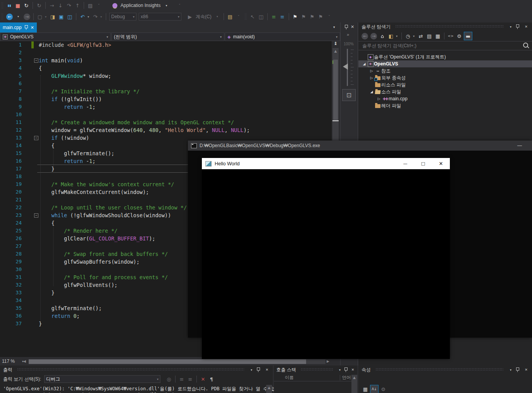  I want to click on save-all-button: ◫, so click(70, 17).